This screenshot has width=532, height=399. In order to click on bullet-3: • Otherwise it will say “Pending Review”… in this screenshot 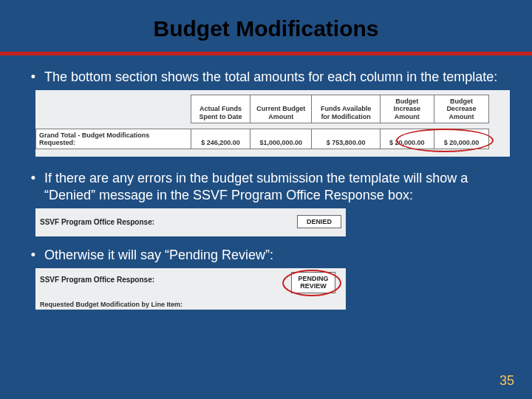, I will do `click(266, 256)`.